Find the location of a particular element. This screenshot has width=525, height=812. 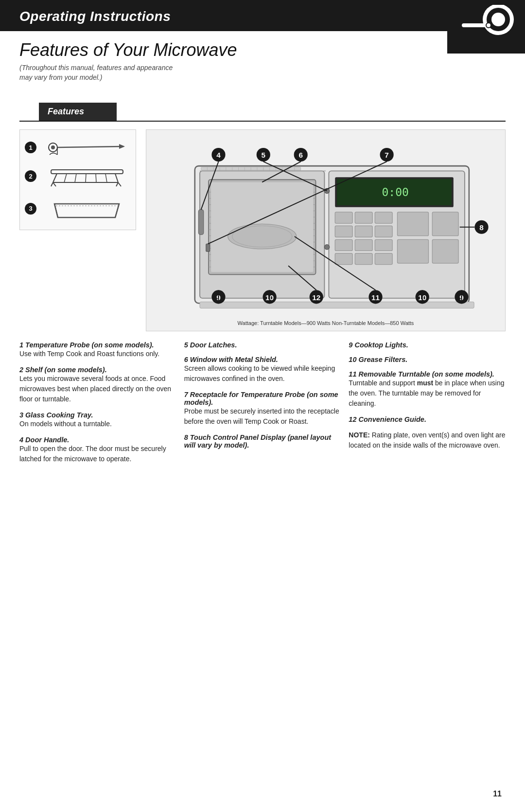

page-subtitle: (Throughout this manual, features and ap… is located at coordinates (128, 73).